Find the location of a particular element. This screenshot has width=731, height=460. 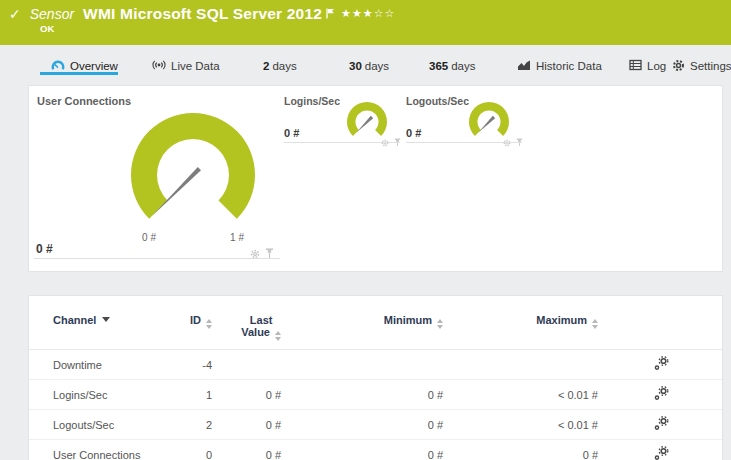

main-gauge-value: 0 # is located at coordinates (44, 249).